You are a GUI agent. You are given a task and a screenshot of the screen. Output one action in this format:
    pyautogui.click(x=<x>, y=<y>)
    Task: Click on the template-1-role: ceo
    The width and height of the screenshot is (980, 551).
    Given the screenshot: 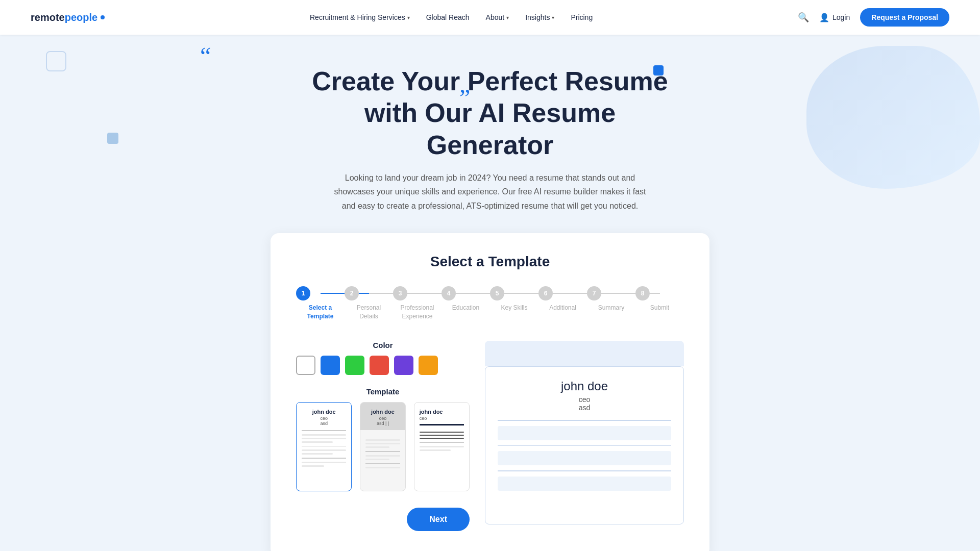 What is the action you would take?
    pyautogui.click(x=324, y=418)
    